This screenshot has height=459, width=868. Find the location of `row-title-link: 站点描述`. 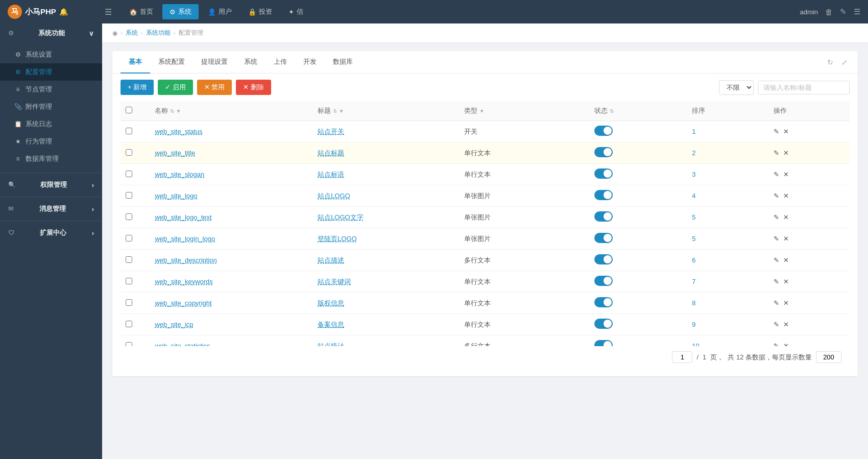

row-title-link: 站点描述 is located at coordinates (331, 260).